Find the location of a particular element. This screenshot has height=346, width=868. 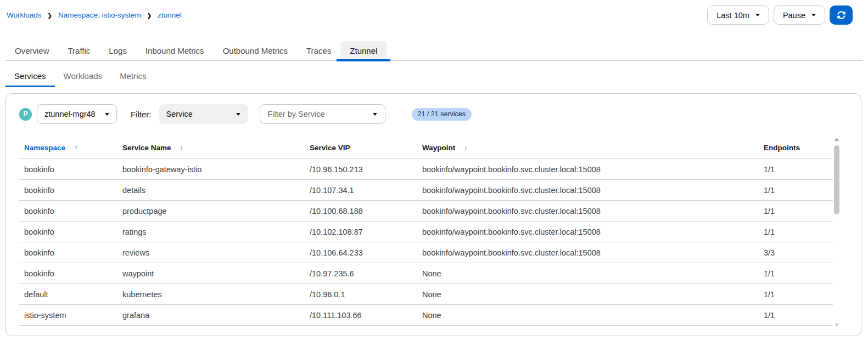

table-header-row: Namespace↑ Service Name↕ Service VIP Way… is located at coordinates (426, 149).